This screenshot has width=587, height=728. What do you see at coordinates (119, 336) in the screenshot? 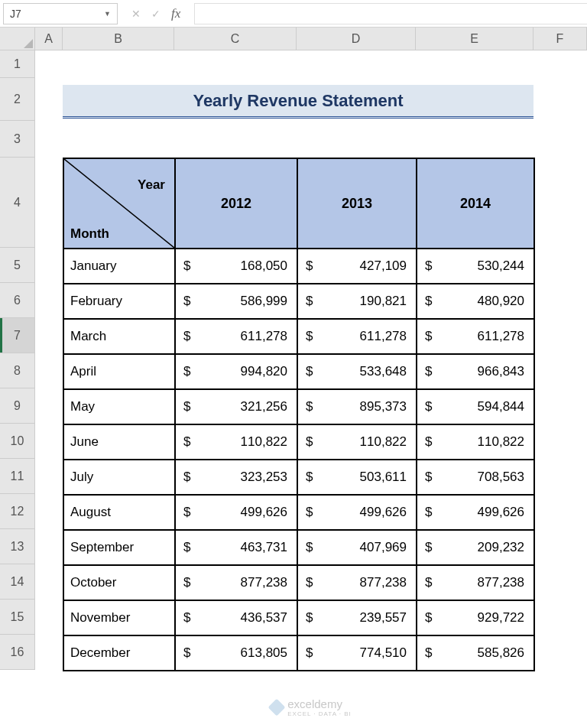
I see `month-cell: March` at bounding box center [119, 336].